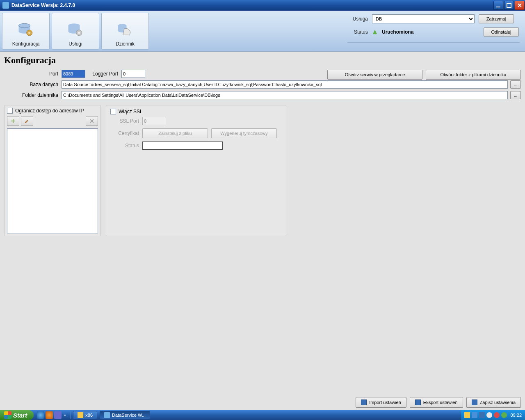 This screenshot has width=525, height=420. What do you see at coordinates (498, 402) in the screenshot?
I see `save-label: Zapisz ustawienia` at bounding box center [498, 402].